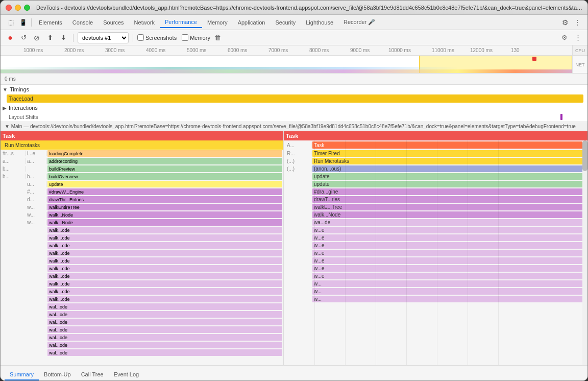 The width and height of the screenshot is (588, 381). What do you see at coordinates (185, 38) in the screenshot?
I see `memory-checkbox` at bounding box center [185, 38].